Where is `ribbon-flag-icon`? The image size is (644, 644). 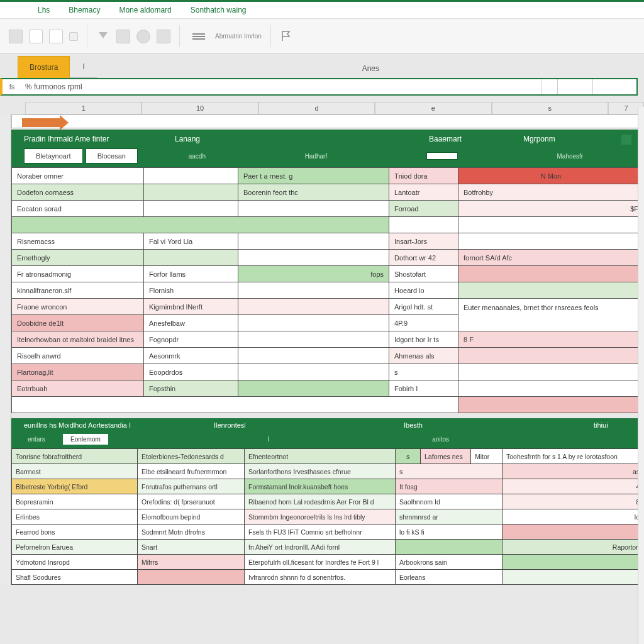 ribbon-flag-icon is located at coordinates (287, 36).